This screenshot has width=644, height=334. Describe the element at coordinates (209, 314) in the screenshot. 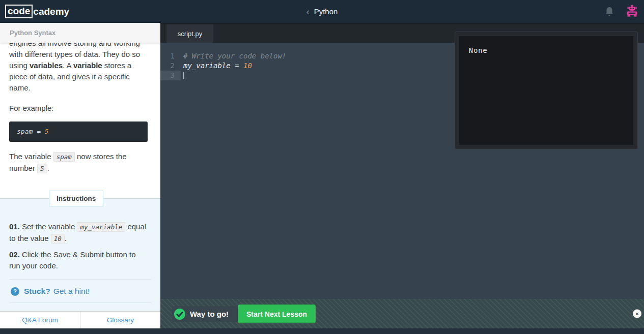

I see `success-message: Way to go!` at that location.